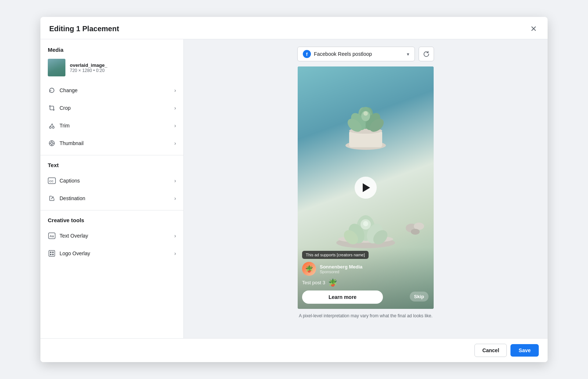 The image size is (588, 379). What do you see at coordinates (112, 143) in the screenshot?
I see `thumbnail-menu-row: Thumbnail ›` at bounding box center [112, 143].